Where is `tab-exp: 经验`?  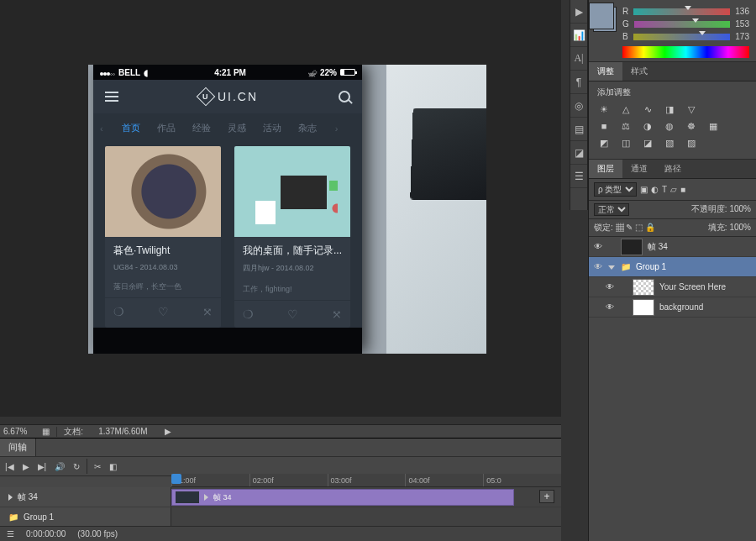 tab-exp: 经验 is located at coordinates (202, 128).